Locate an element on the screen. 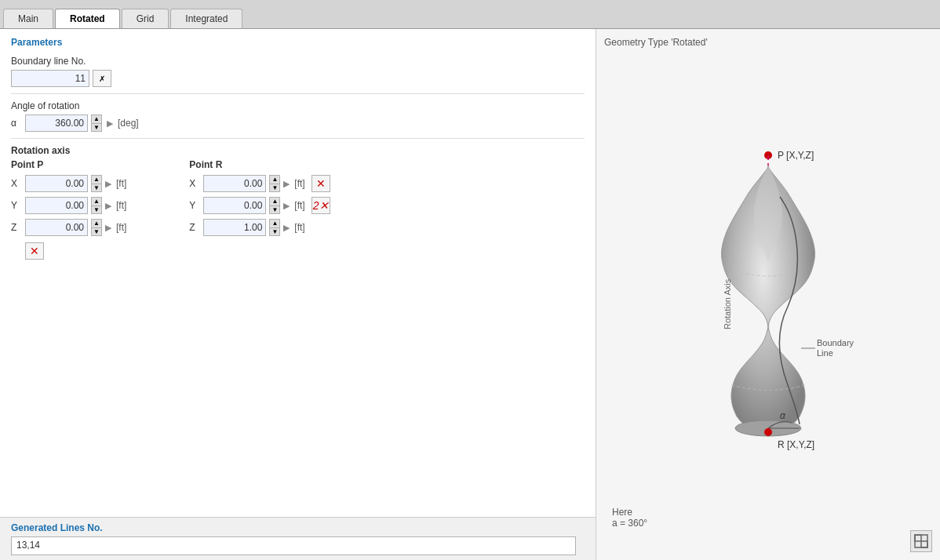 The width and height of the screenshot is (940, 560). p-y-spin-down: ▼ is located at coordinates (97, 210).